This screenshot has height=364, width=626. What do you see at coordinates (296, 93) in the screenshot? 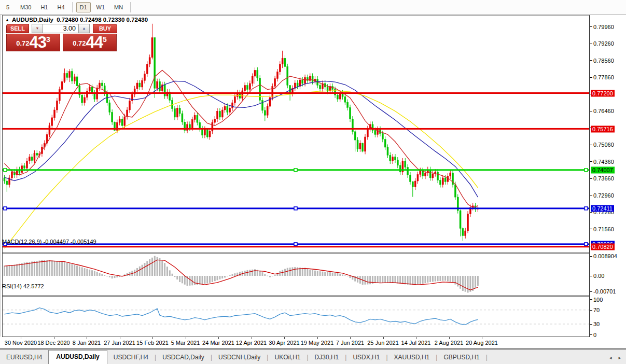
I see `hline-0.772` at bounding box center [296, 93].